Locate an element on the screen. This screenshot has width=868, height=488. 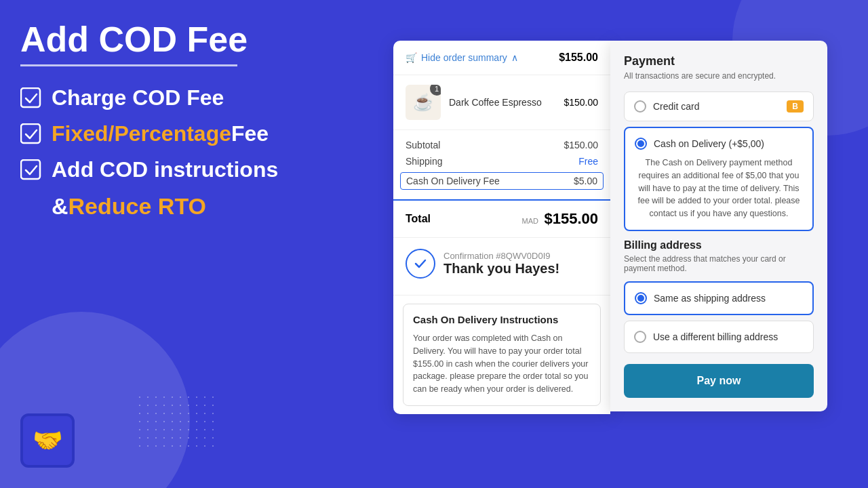
billing-option-different: Use a different billing address is located at coordinates (719, 337).